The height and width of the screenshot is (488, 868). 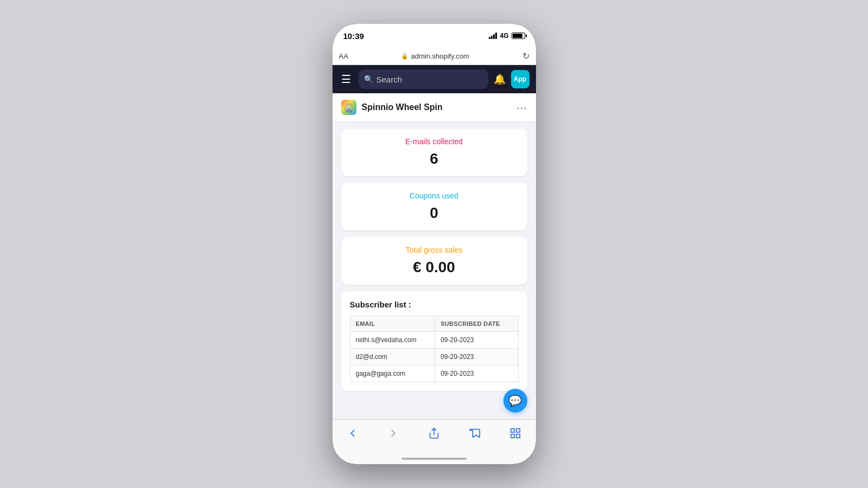 I want to click on search-input: Search, so click(x=390, y=79).